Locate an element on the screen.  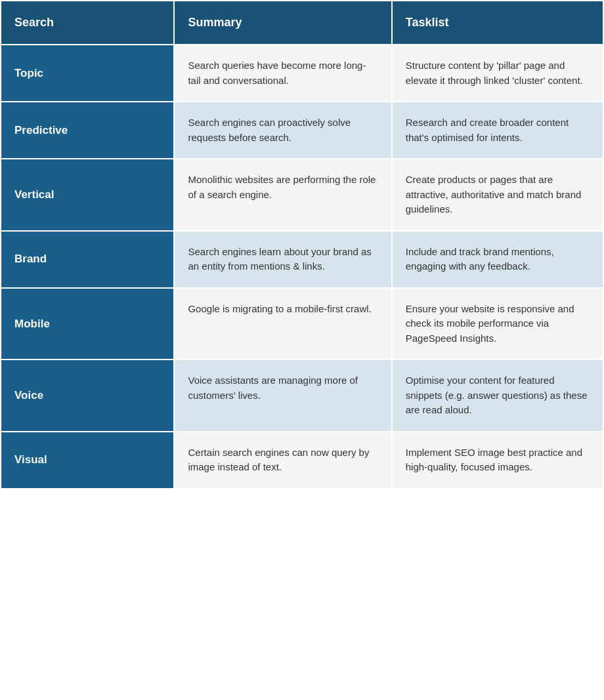
summary-cell: Monolithic websites are performing the r… is located at coordinates (282, 195).